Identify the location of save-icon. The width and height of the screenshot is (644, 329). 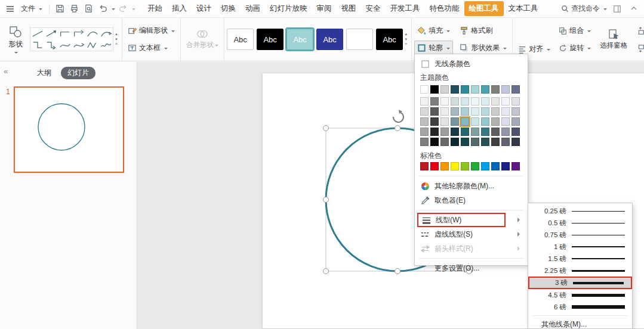
(60, 9).